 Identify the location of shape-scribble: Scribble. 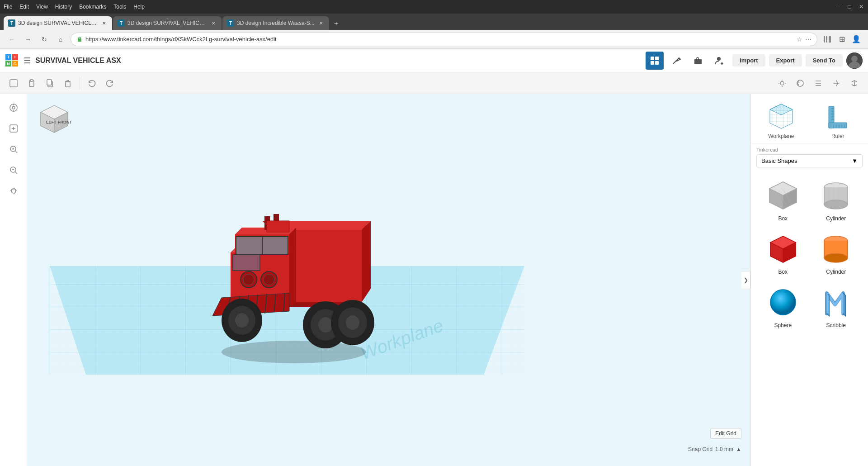
(836, 306).